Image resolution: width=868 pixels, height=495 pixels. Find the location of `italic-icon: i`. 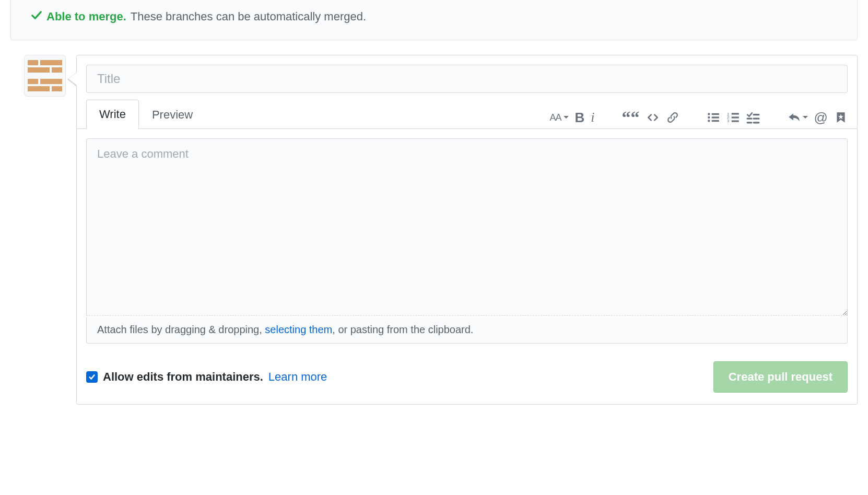

italic-icon: i is located at coordinates (592, 117).